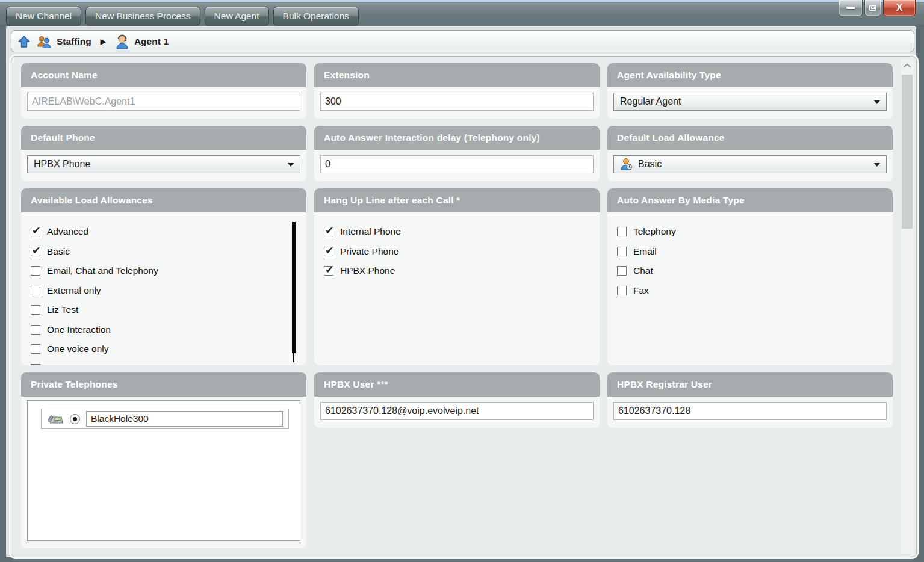 The image size is (924, 562). Describe the element at coordinates (899, 8) in the screenshot. I see `close-icon: X` at that location.